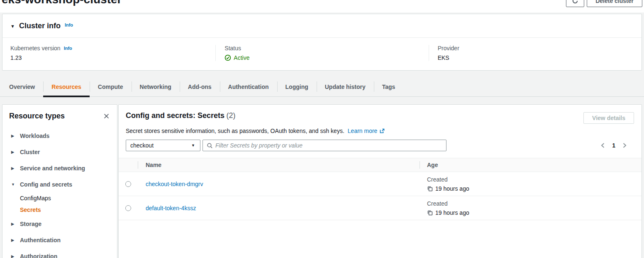 The width and height of the screenshot is (644, 258). What do you see at coordinates (249, 88) in the screenshot?
I see `tab-authentication: Authentication` at bounding box center [249, 88].